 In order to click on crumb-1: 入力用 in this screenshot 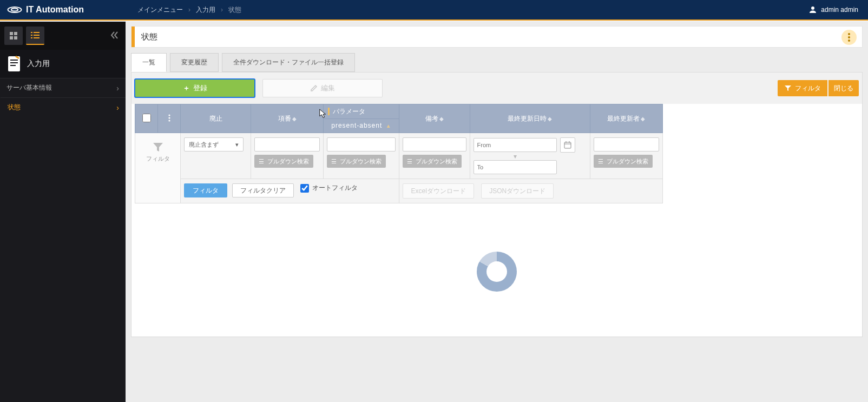, I will do `click(206, 10)`.